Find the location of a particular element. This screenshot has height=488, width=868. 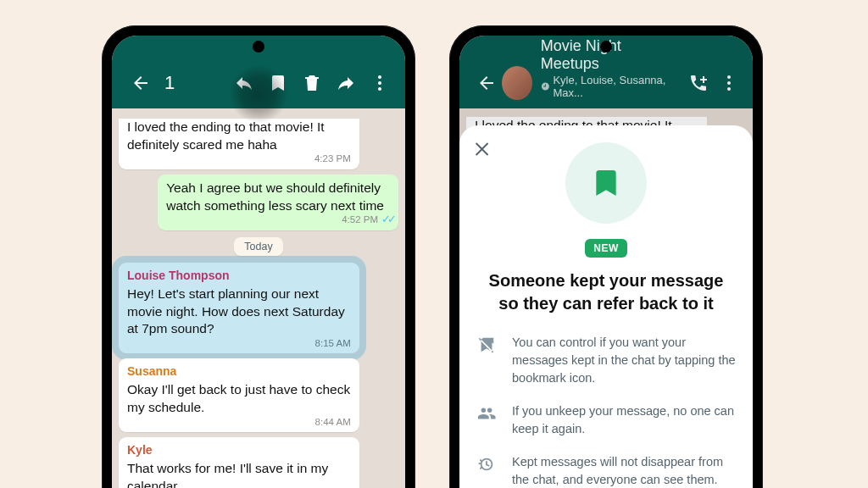

message-text: That works for me! I'll save it in my ca… is located at coordinates (227, 474).